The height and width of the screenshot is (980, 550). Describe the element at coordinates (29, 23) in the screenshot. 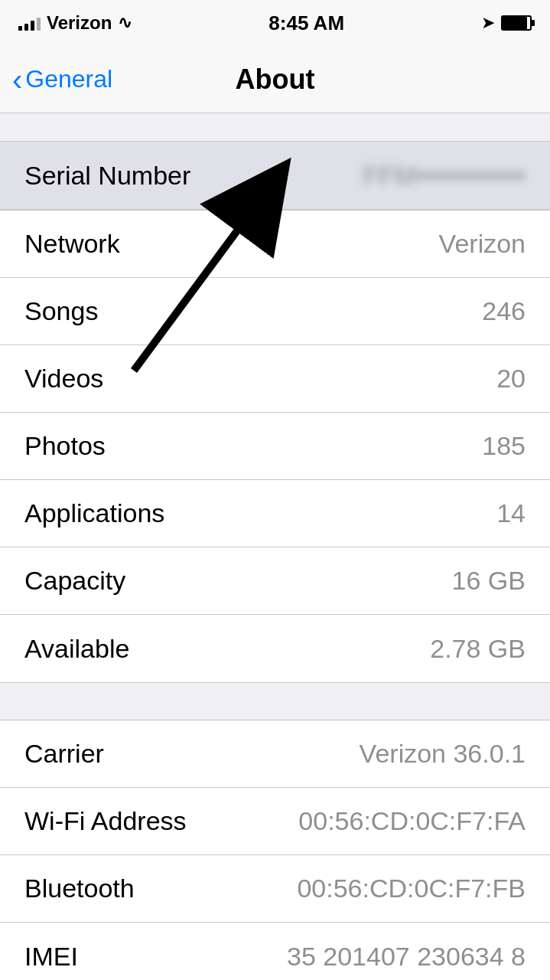

I see `signal-bars-icon` at that location.